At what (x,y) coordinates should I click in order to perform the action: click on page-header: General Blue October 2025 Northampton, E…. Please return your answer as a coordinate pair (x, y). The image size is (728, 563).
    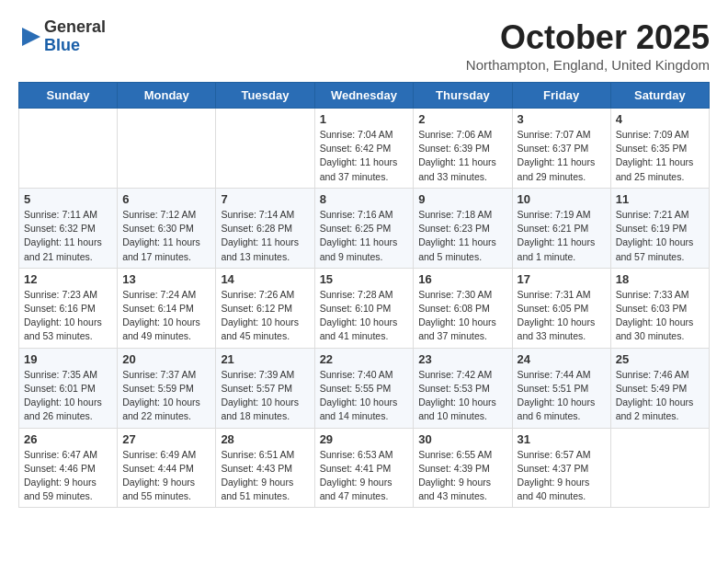
    Looking at the image, I should click on (364, 46).